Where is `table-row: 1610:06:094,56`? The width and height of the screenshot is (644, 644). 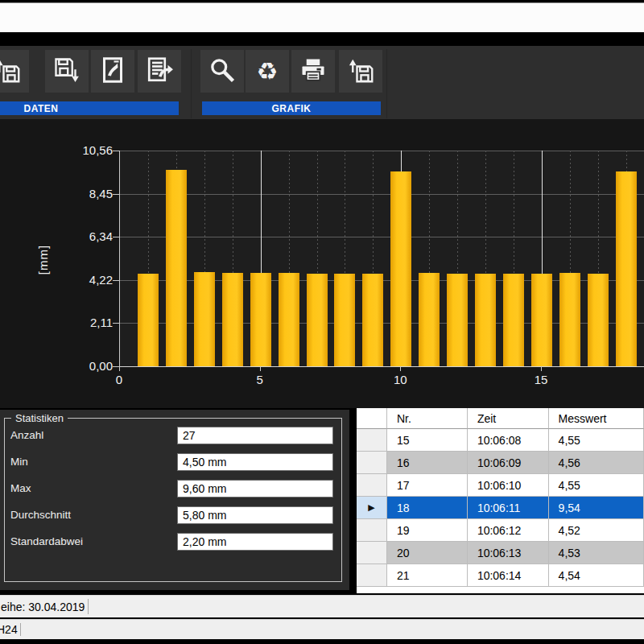 table-row: 1610:06:094,56 is located at coordinates (501, 463).